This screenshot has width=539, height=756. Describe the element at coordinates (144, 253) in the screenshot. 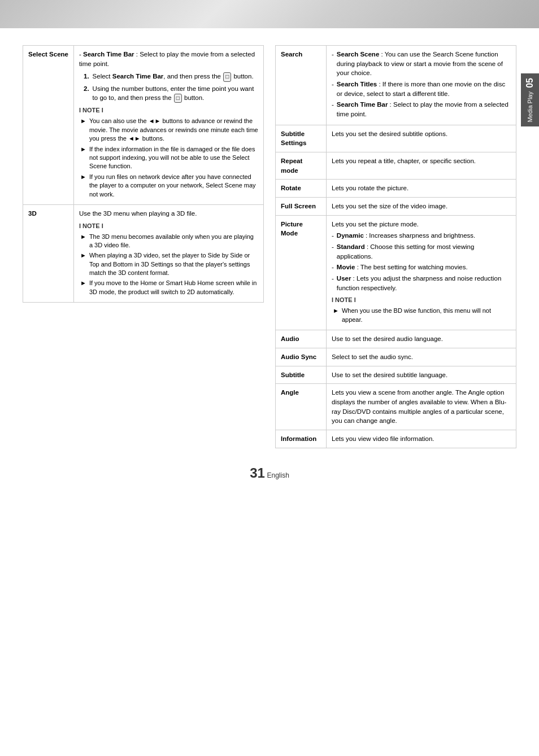

I see `table-row-3d: 3D Use the 3D menu when playing a 3D fil…` at that location.